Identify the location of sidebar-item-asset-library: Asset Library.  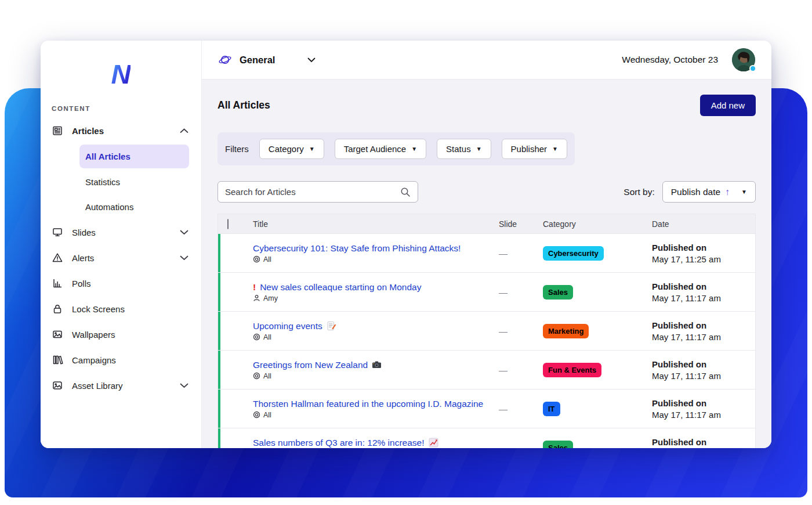
(121, 385).